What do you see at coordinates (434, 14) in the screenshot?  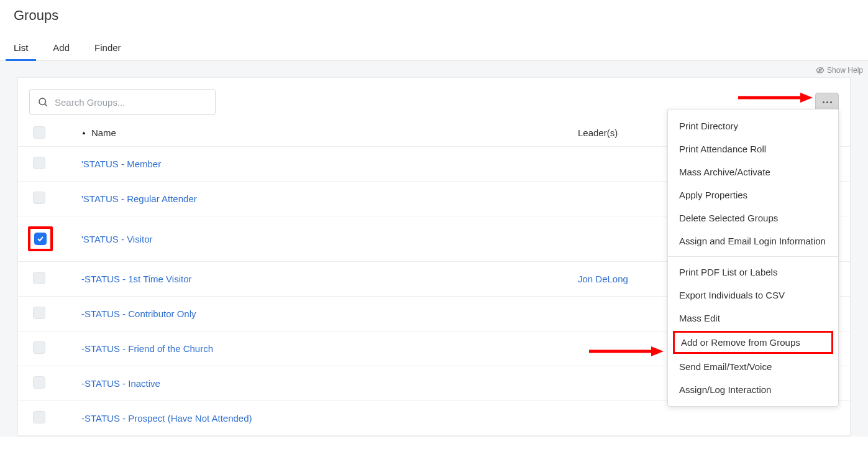 I see `page-title: Groups` at bounding box center [434, 14].